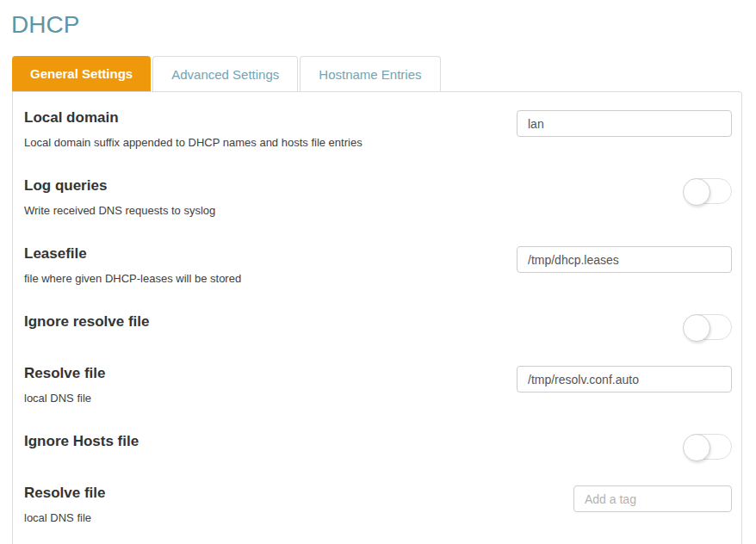  Describe the element at coordinates (193, 117) in the screenshot. I see `field-label: Local domain` at that location.